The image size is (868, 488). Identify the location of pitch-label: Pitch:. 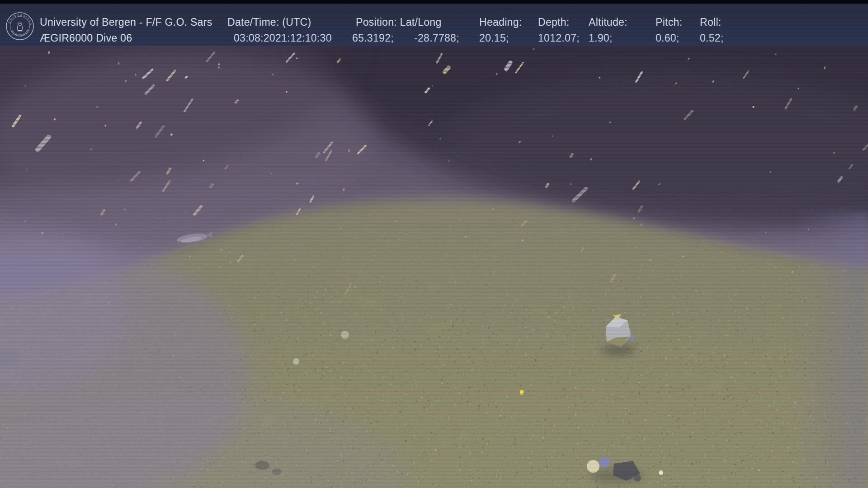
(669, 23).